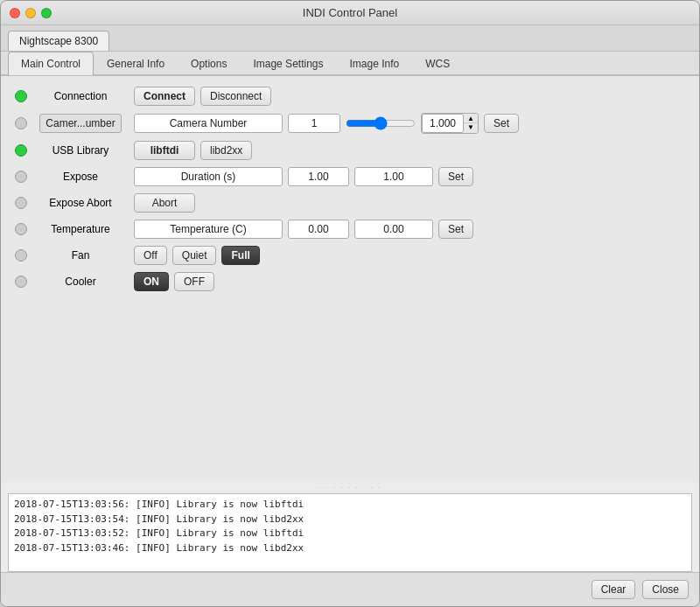 The height and width of the screenshot is (607, 700). I want to click on cooler-row: Cooler ON OFF, so click(350, 282).